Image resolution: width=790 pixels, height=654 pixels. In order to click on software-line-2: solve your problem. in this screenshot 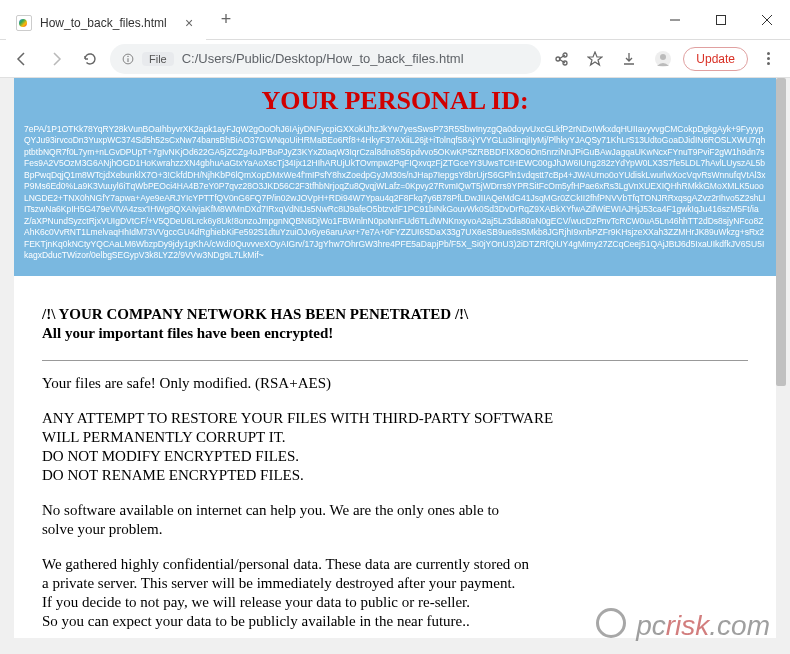, I will do `click(395, 530)`.